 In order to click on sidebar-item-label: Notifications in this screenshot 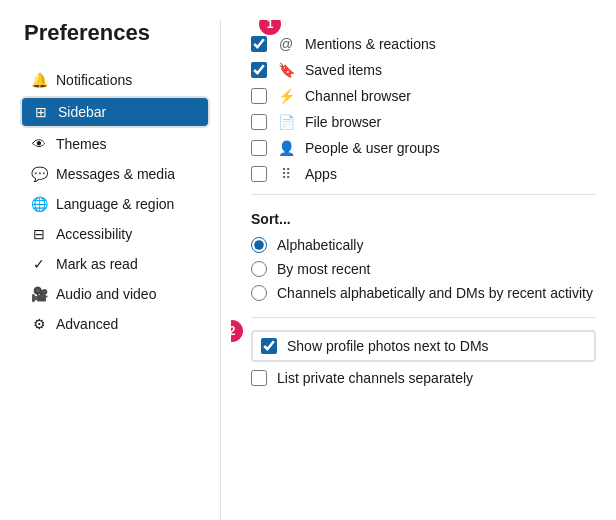, I will do `click(94, 80)`.